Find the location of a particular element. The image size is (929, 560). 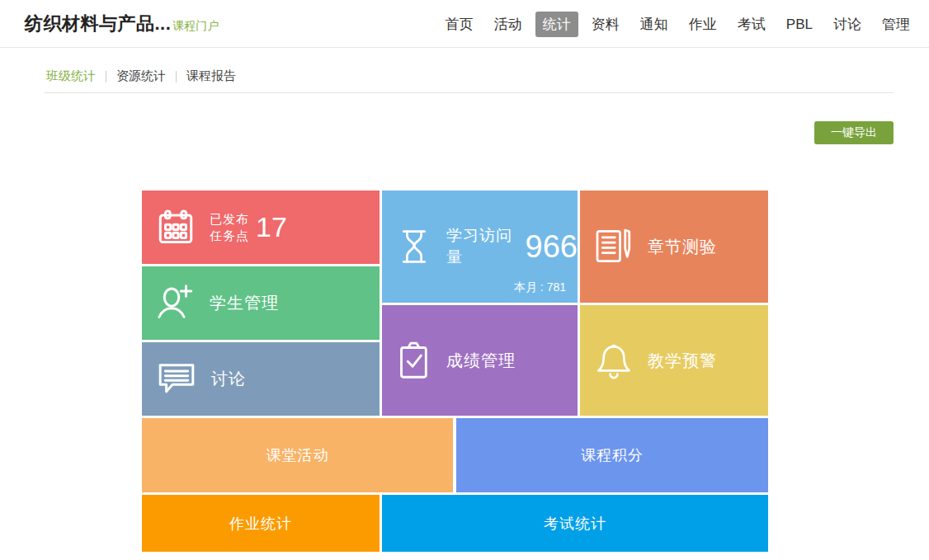

tile-course-points: 课程积分 is located at coordinates (612, 455).